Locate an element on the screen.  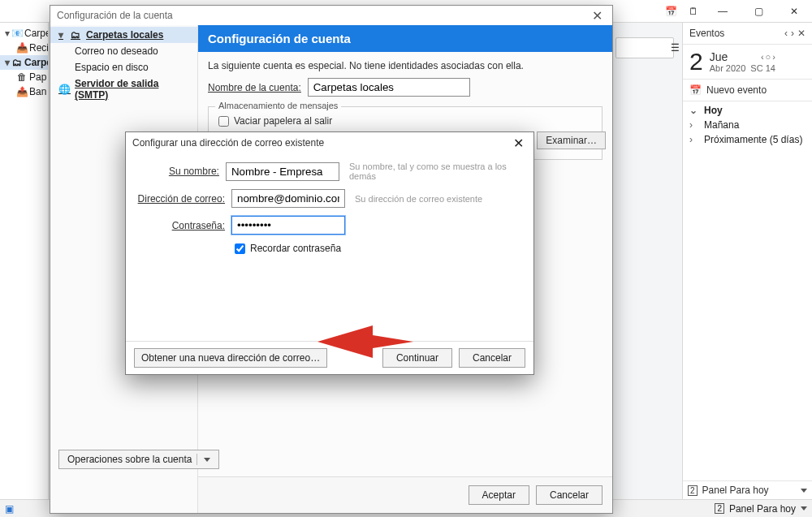
outbox-icon: 📤 is located at coordinates (22, 92).